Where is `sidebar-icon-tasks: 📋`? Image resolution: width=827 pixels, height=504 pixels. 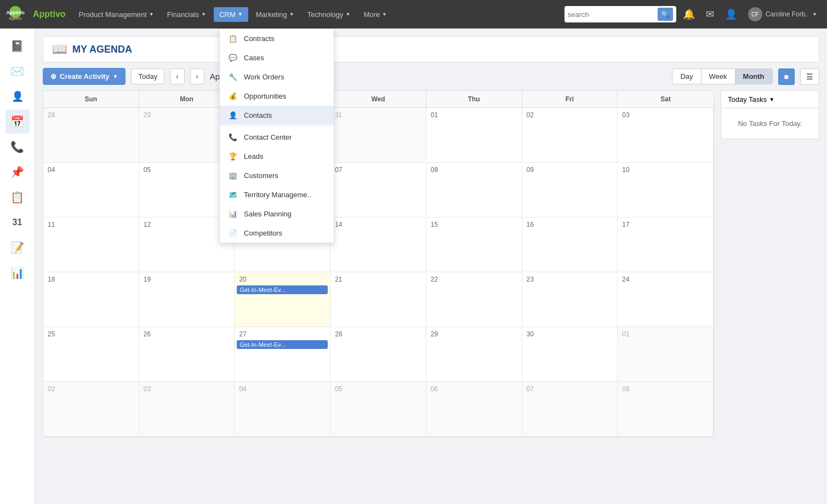
sidebar-icon-tasks: 📋 is located at coordinates (18, 197).